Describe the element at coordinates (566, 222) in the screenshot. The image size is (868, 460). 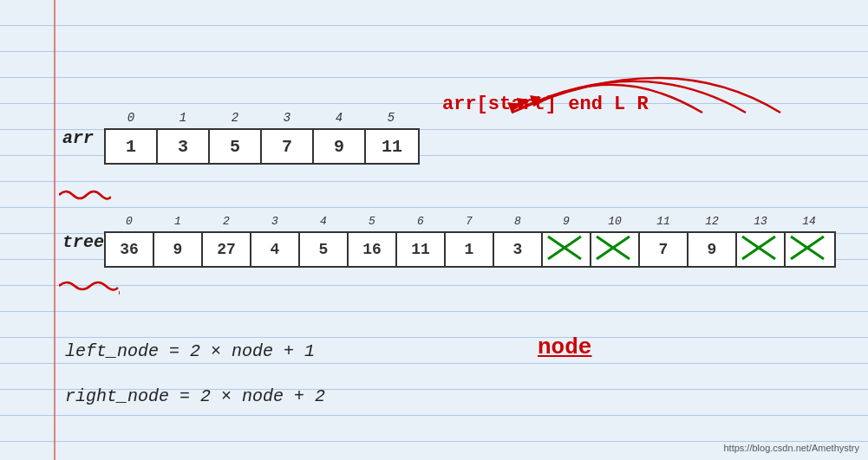
I see `tree-index: 9` at that location.